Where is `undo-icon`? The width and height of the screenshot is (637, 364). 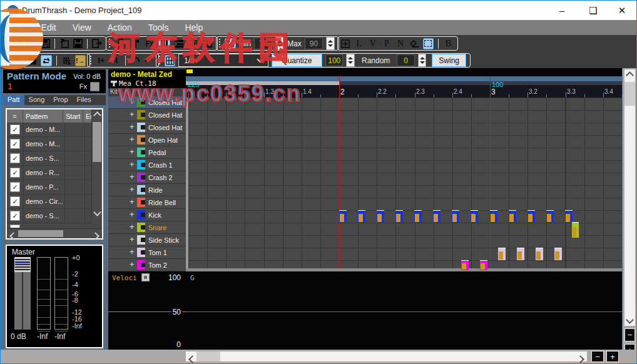
undo-icon is located at coordinates (135, 61).